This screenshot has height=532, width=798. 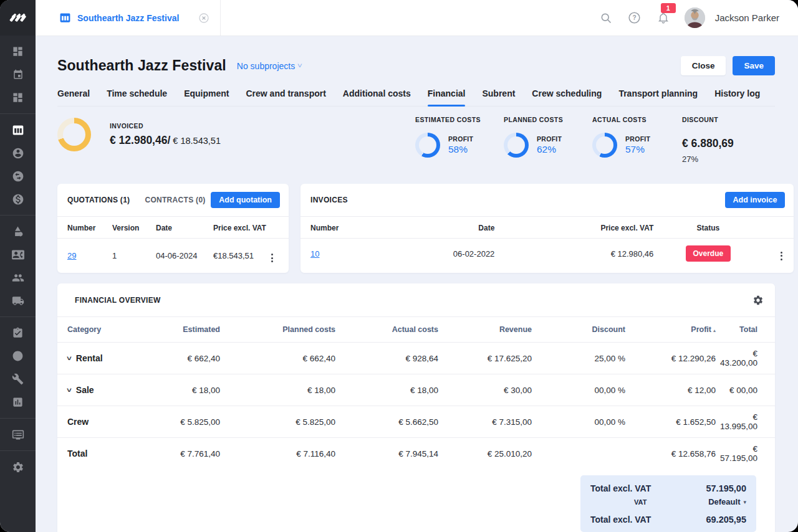 What do you see at coordinates (17, 51) in the screenshot?
I see `sidebar-item-dashboard` at bounding box center [17, 51].